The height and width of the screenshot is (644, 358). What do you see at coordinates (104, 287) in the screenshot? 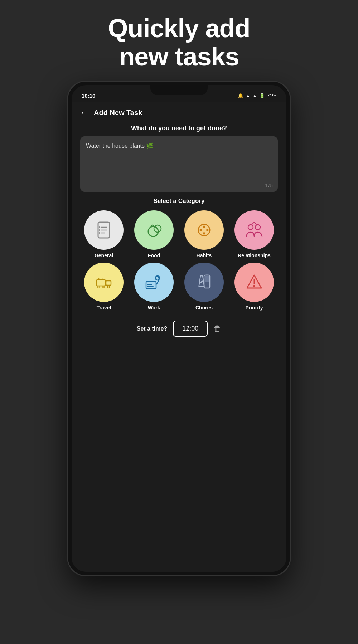
I see `category-item-travel: Travel` at bounding box center [104, 287].